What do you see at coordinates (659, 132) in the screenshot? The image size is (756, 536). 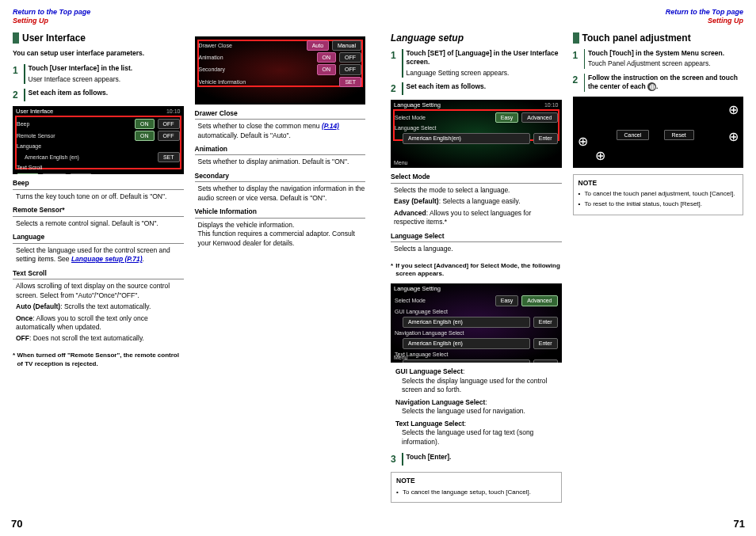 I see `screenshot-touch-panel: ⊕ ⊕ ⊕ ⊕ Cancel Reset` at bounding box center [659, 132].